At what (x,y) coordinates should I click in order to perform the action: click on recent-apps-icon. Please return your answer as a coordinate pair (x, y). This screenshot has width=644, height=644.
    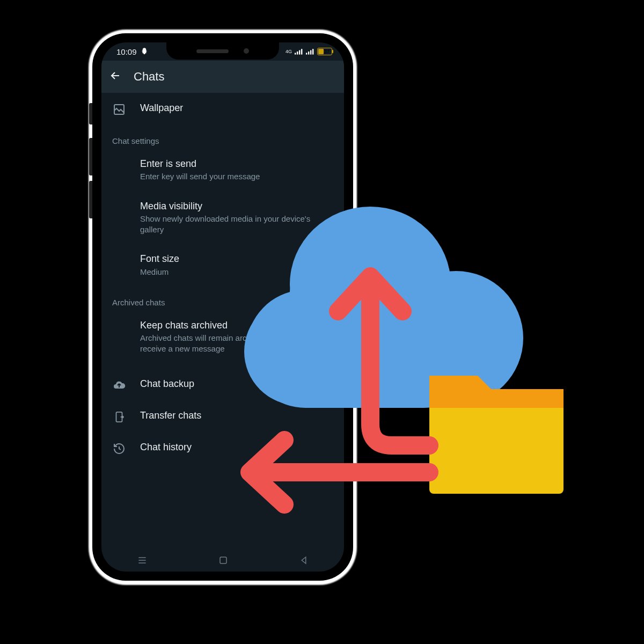
    Looking at the image, I should click on (142, 560).